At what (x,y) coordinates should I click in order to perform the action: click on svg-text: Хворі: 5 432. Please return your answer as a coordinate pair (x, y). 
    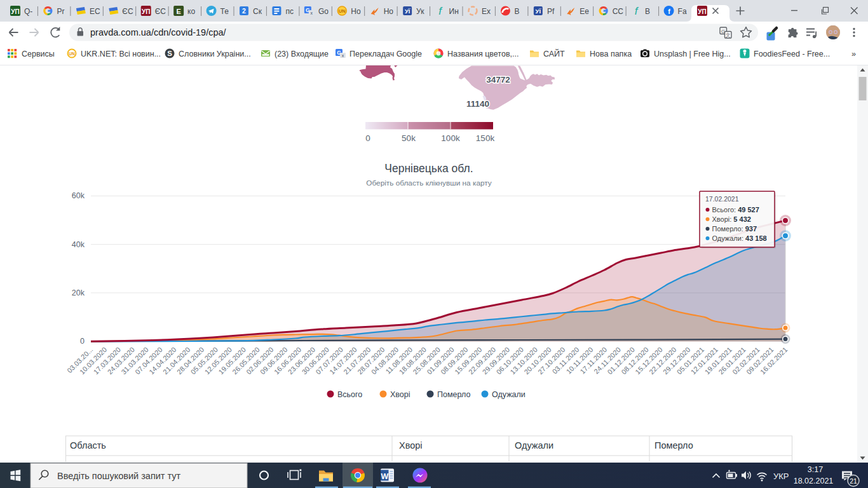
    Looking at the image, I should click on (732, 219).